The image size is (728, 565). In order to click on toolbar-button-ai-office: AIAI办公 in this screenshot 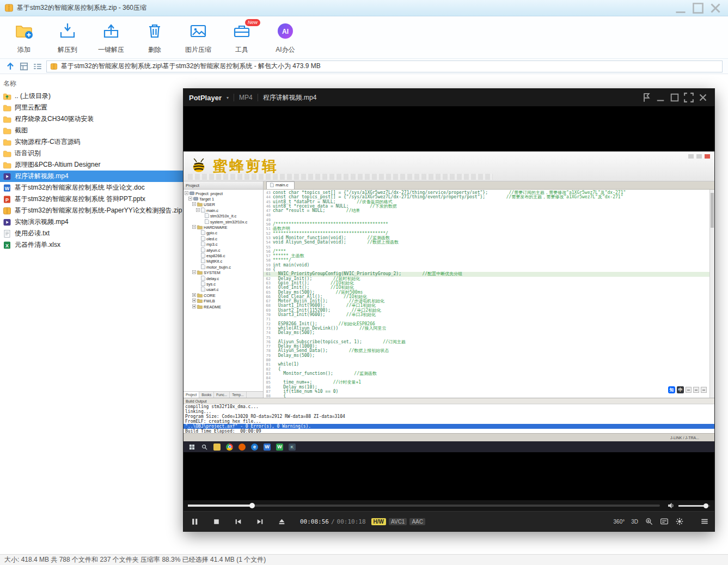, I will do `click(285, 38)`.